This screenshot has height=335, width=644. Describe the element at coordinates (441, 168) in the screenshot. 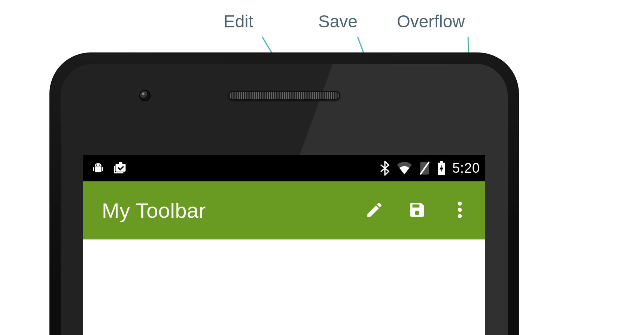

I see `battery-charging-icon` at that location.